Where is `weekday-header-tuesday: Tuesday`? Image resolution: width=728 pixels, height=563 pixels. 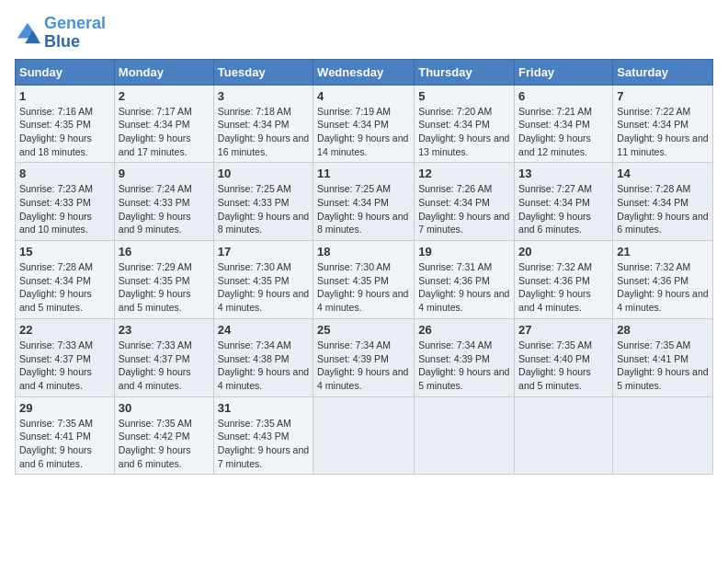 weekday-header-tuesday: Tuesday is located at coordinates (263, 72).